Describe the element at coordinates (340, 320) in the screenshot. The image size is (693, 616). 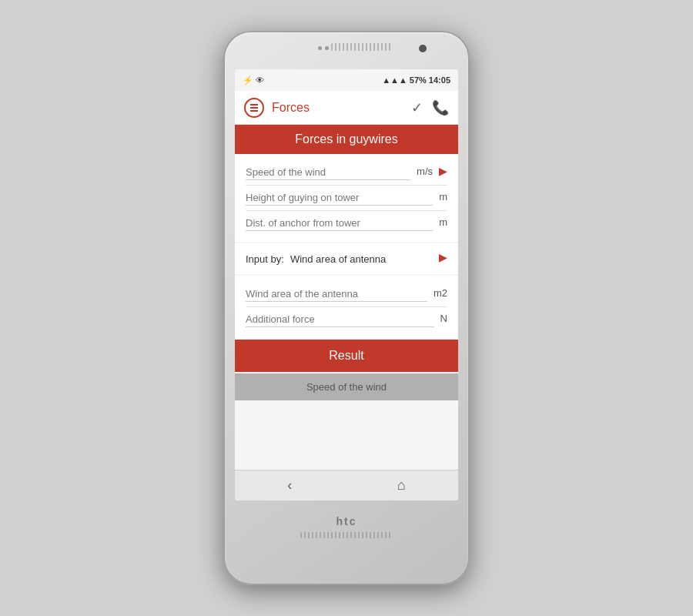
I see `additional-force-input-wrap` at that location.